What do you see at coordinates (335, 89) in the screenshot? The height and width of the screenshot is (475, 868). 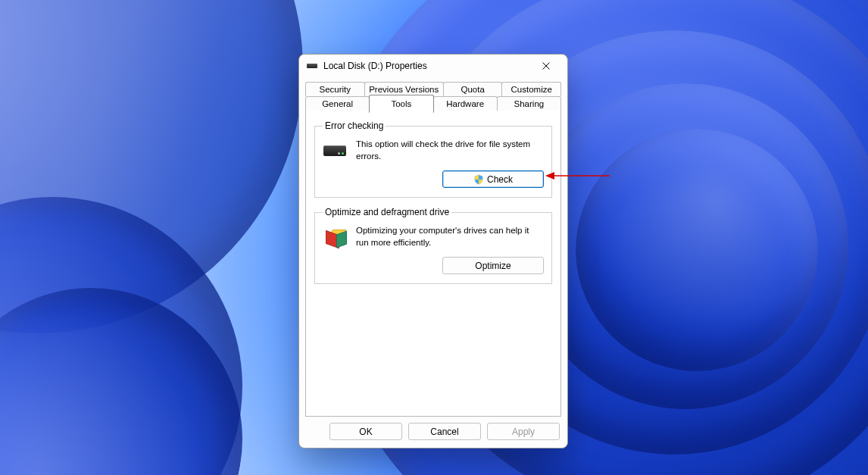 I see `tab-security: Security` at bounding box center [335, 89].